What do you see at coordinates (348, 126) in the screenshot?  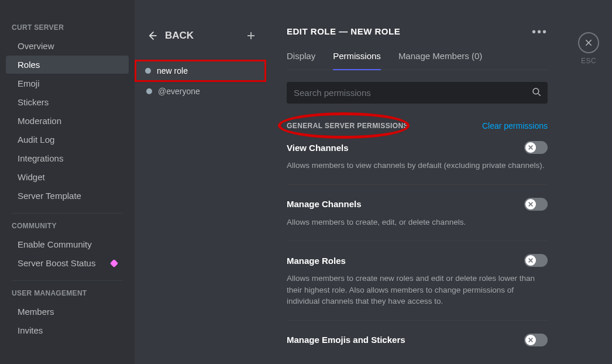 I see `section-header-general: GENERAL SERVER PERMISSIONS` at bounding box center [348, 126].